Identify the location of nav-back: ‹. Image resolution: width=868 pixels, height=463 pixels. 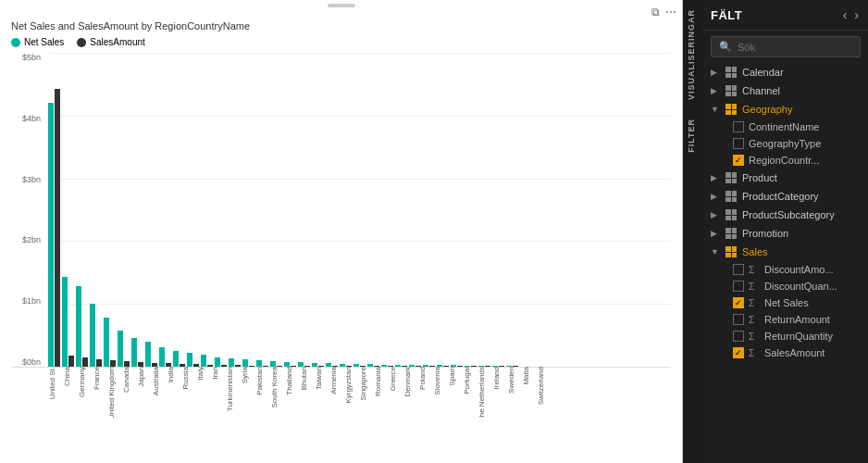
(846, 15).